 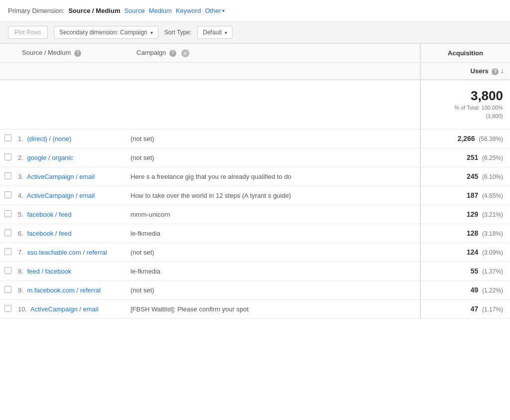 I want to click on primary-dimension-bar: Primary Dimension: Source / Medium Sourc…, so click(x=255, y=11).